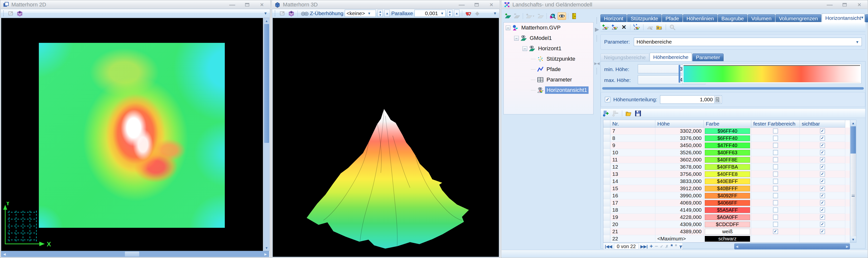 Image resolution: width=868 pixels, height=258 pixels. Describe the element at coordinates (633, 189) in the screenshot. I see `cell-nr: 15` at that location.